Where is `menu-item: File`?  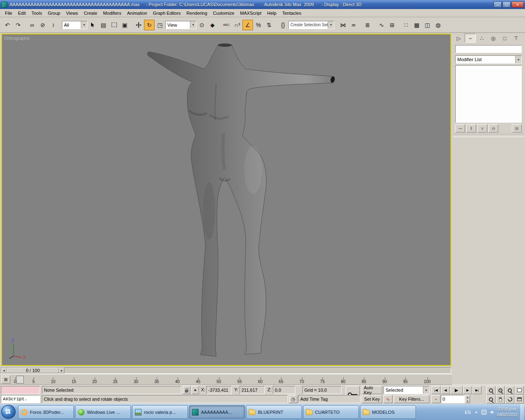 menu-item: File is located at coordinates (9, 13).